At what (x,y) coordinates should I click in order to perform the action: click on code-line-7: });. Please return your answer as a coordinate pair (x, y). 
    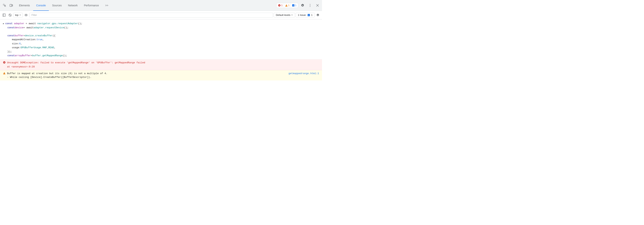
    Looking at the image, I should click on (163, 52).